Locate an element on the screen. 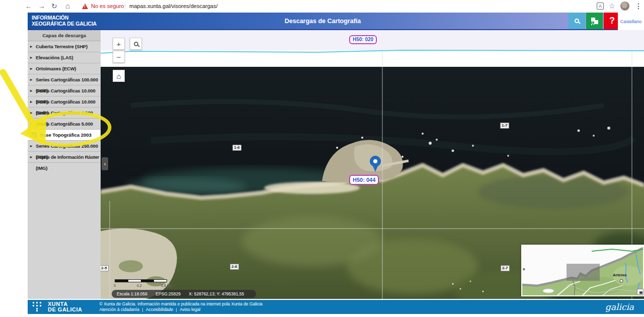  map-tools-button is located at coordinates (595, 21).